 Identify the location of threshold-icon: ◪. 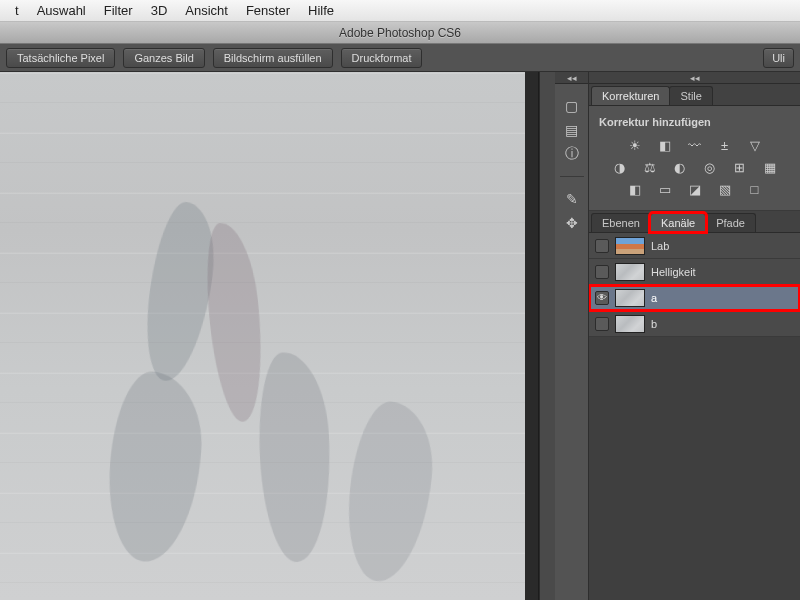
(695, 189).